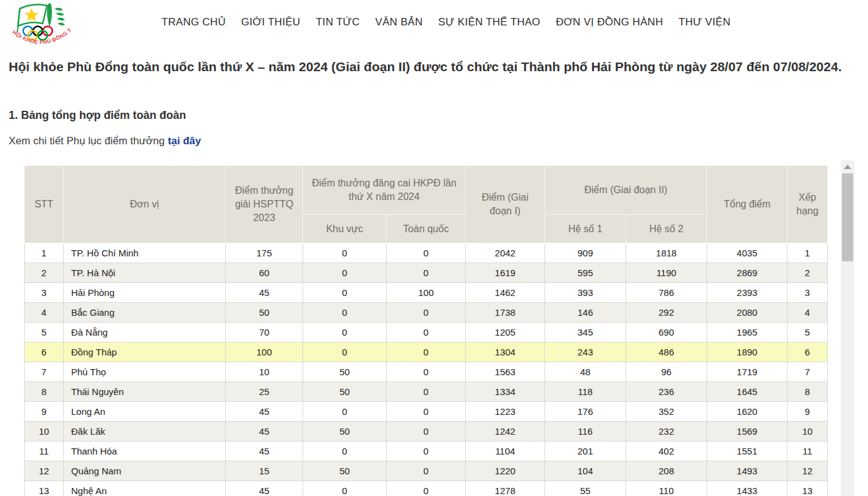 The image size is (868, 496). Describe the element at coordinates (808, 204) in the screenshot. I see `col-header-rank: Xếp hạng` at that location.